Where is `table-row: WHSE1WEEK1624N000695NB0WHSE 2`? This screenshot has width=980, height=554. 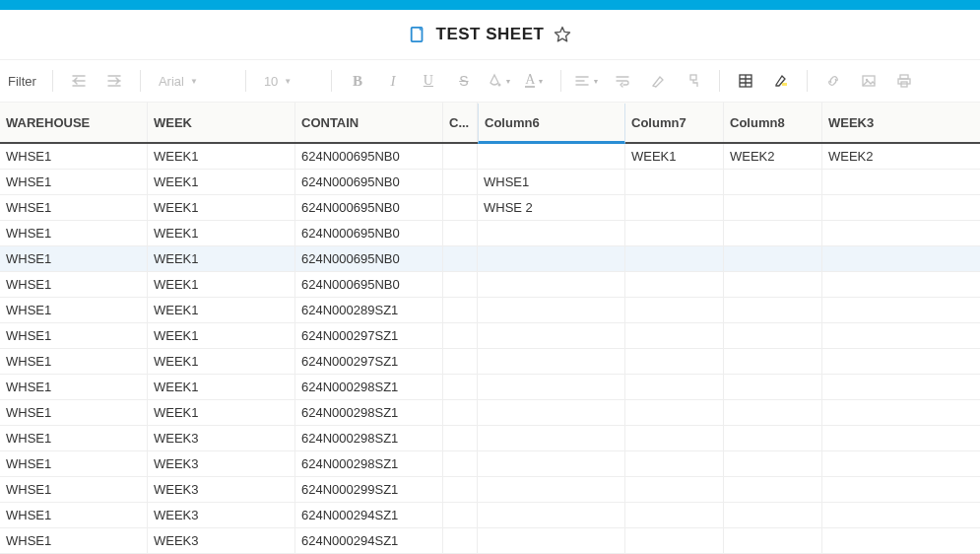 table-row: WHSE1WEEK1624N000695NB0WHSE 2 is located at coordinates (490, 208).